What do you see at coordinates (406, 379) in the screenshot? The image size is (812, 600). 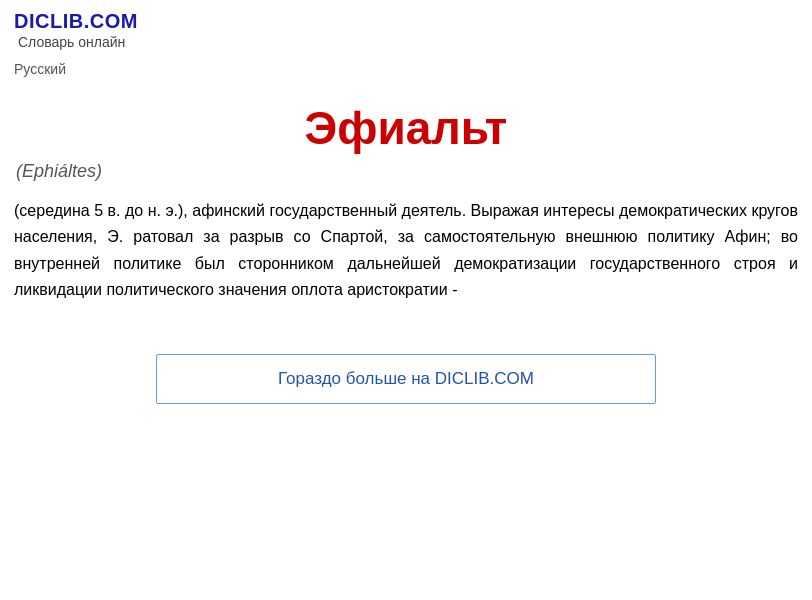 I see `cta-container: Гораздо больше на DICLIB.COM` at bounding box center [406, 379].